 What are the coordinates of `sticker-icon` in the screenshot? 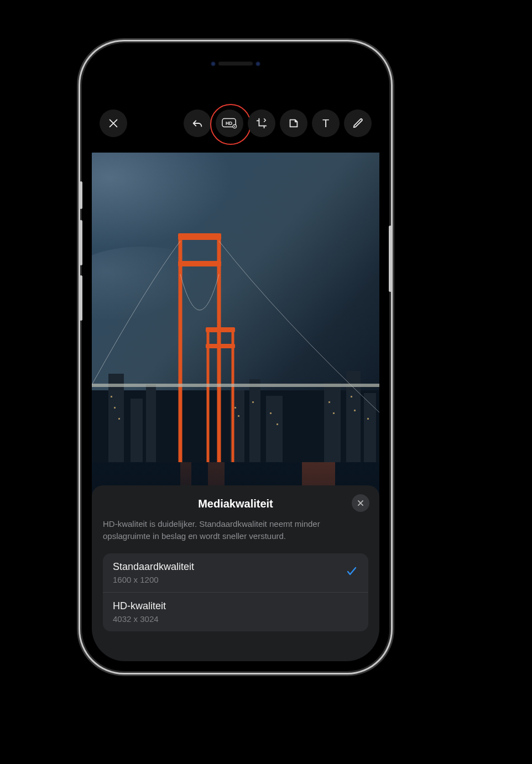 It's located at (294, 123).